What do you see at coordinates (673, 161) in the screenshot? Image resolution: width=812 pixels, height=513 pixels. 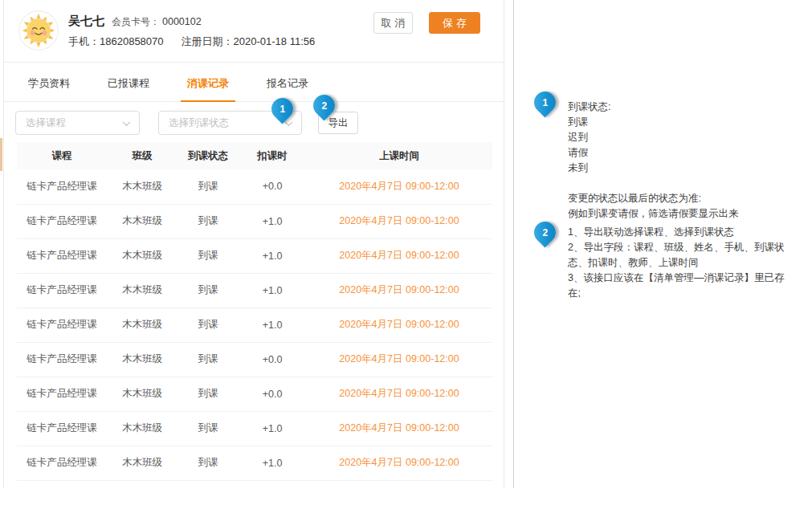 I see `note-1-text: 到课状态: 到课 迟到 请假 未到 变更的状态以最后的状态为准: 例如到课变请假…` at bounding box center [673, 161].